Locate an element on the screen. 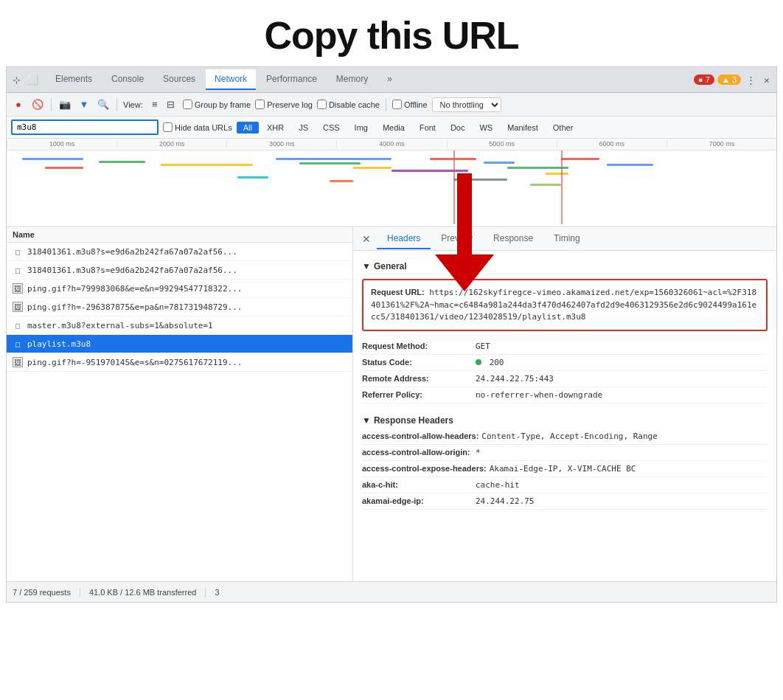 Image resolution: width=783 pixels, height=700 pixels. status-extra: 3 is located at coordinates (221, 592).